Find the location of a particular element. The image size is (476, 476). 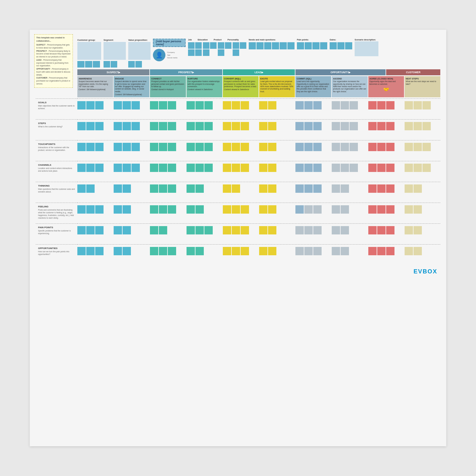

persona-name-box: [Add buyer persona name] is located at coordinates (169, 43).